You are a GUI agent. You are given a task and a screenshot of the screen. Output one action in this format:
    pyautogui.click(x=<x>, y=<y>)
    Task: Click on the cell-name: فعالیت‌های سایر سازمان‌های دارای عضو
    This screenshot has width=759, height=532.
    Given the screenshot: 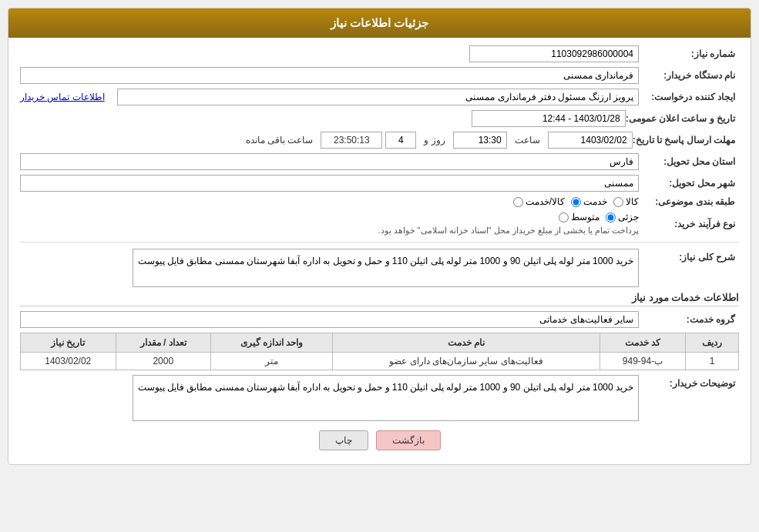 What is the action you would take?
    pyautogui.click(x=467, y=362)
    